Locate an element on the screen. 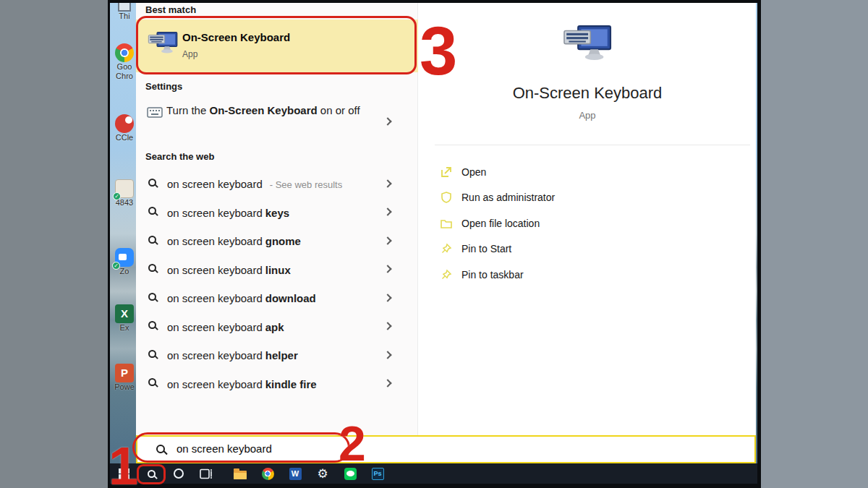  web-suggestion: on screen keyboardapk is located at coordinates (277, 328).